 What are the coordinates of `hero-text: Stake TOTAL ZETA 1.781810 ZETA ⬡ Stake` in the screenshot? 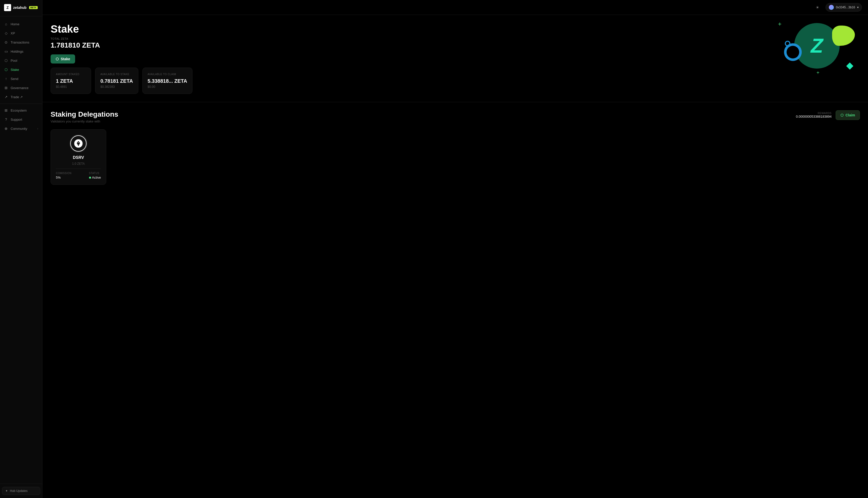 It's located at (455, 43).